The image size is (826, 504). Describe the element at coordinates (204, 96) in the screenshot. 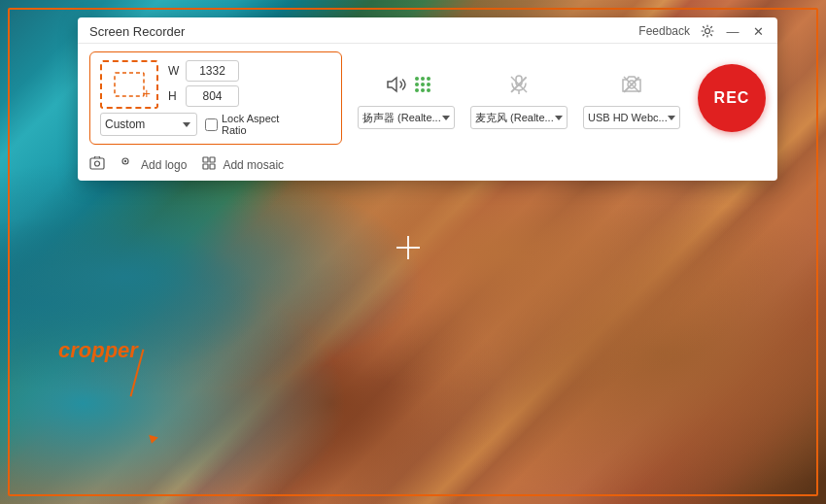

I see `height-row: H` at that location.